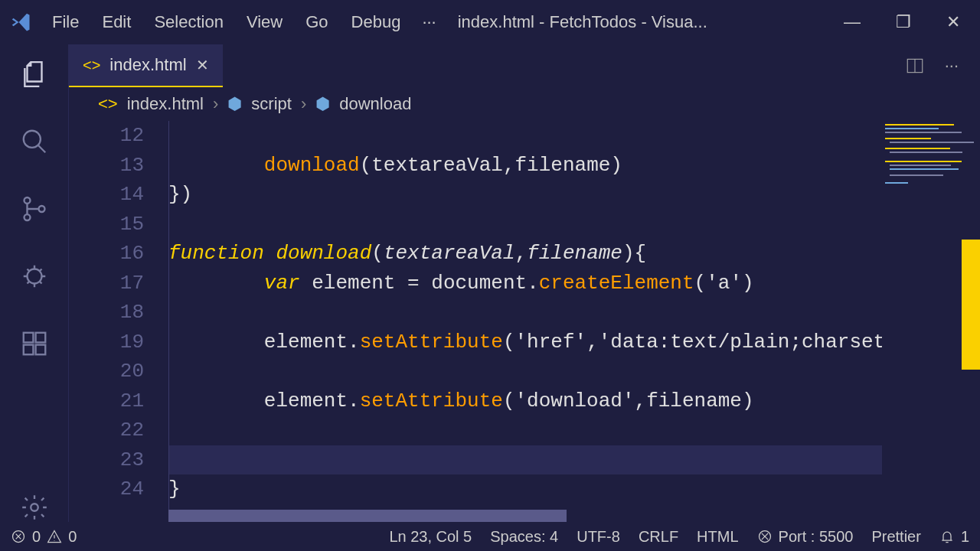 This screenshot has width=980, height=551. Describe the element at coordinates (66, 22) in the screenshot. I see `menu-file: File` at that location.